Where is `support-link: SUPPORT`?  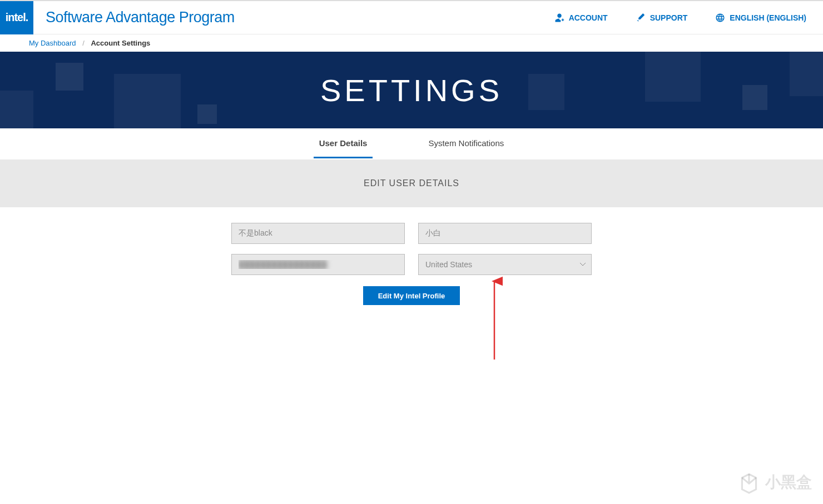
support-link: SUPPORT is located at coordinates (662, 18).